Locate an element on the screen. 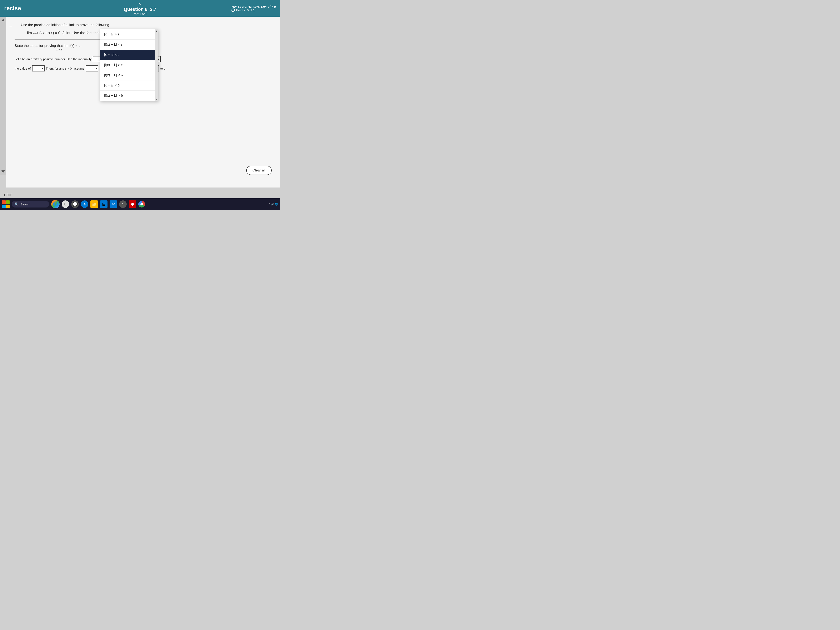 This screenshot has width=840, height=630. start-green is located at coordinates (8, 202).